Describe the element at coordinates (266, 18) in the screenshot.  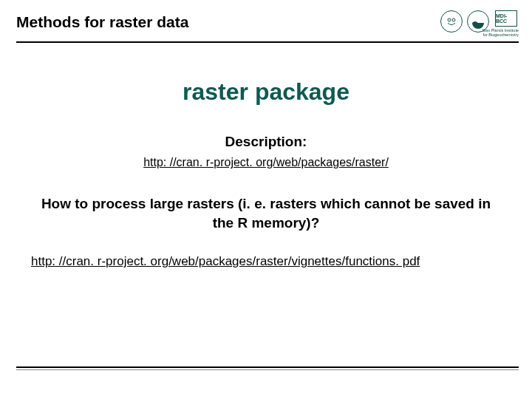
I see `slide-header: Methods for raster data MDI-BCC Max Plan…` at that location.